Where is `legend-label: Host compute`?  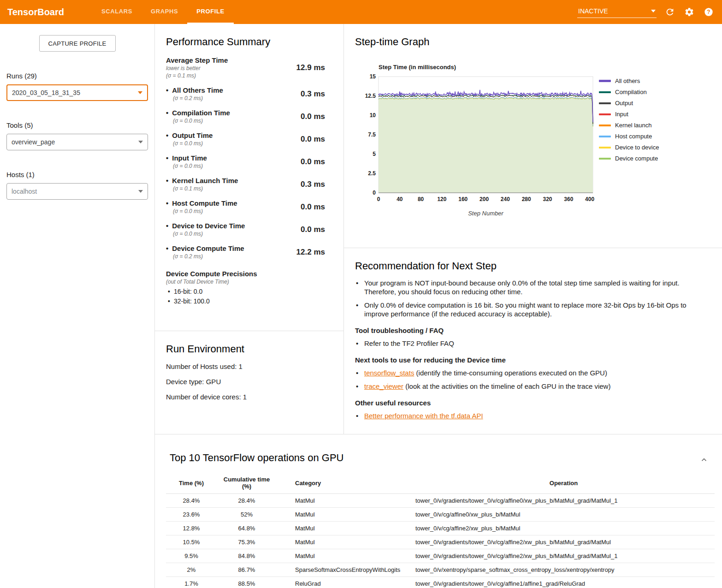
legend-label: Host compute is located at coordinates (633, 137).